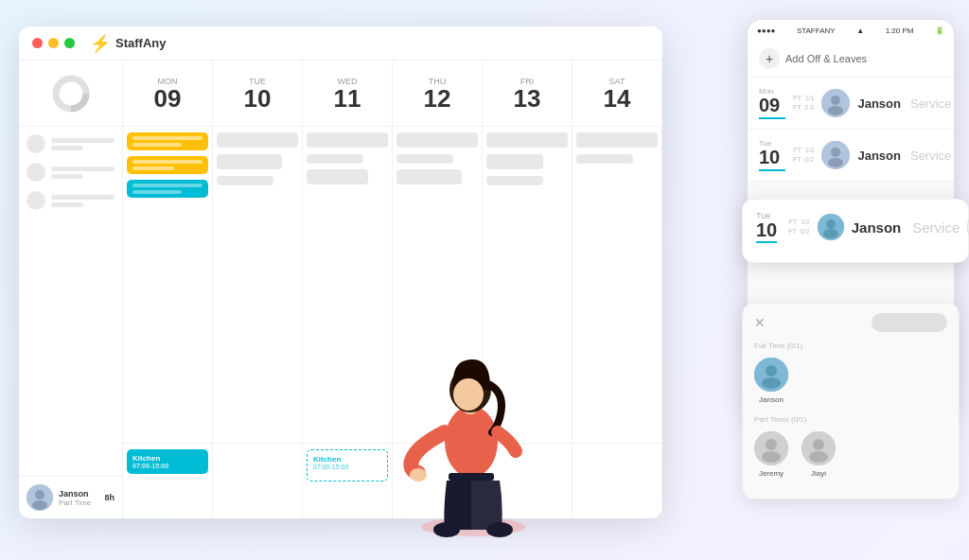 The image size is (969, 560). I want to click on minimize-button, so click(53, 44).